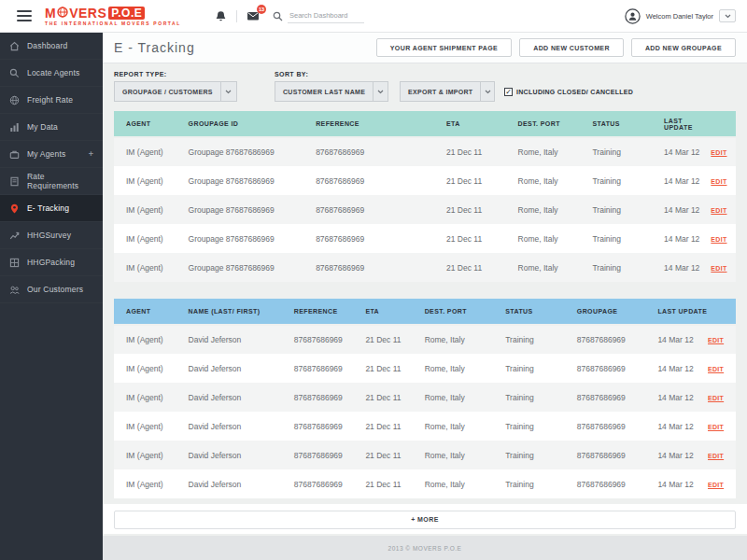  Describe the element at coordinates (51, 235) in the screenshot. I see `sidebar-item-hhgsurvey: HHGSurvey` at that location.